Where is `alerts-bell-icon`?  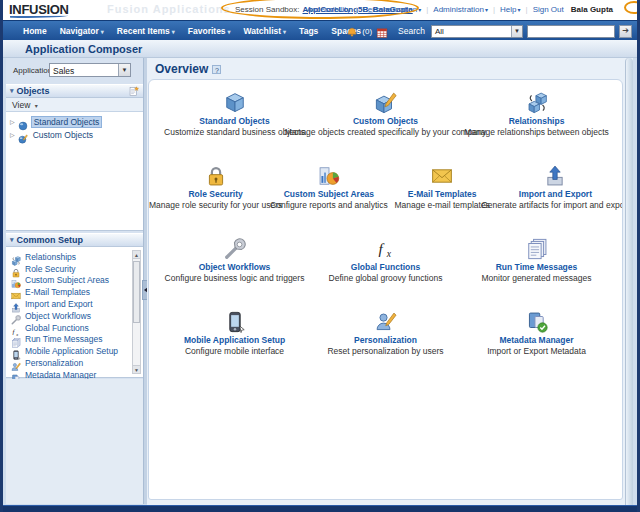
alerts-bell-icon is located at coordinates (352, 31).